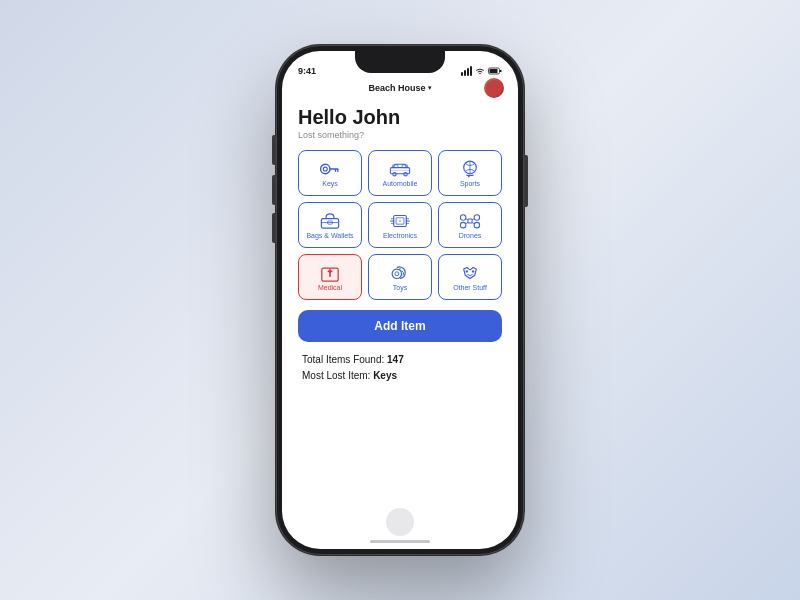 This screenshot has width=800, height=600. Describe the element at coordinates (480, 71) in the screenshot. I see `wifi-icon` at that location.